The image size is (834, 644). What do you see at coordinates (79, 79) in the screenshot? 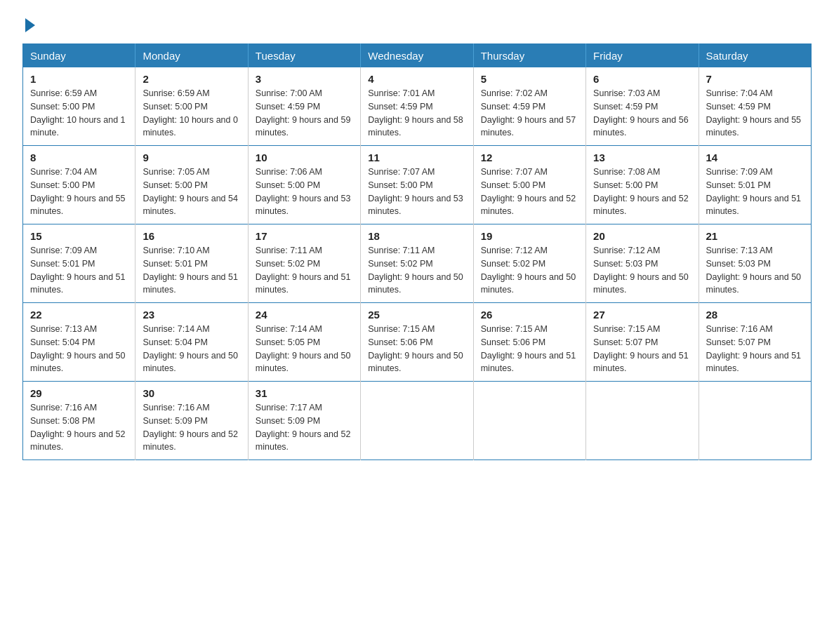
I see `day-number: 1` at bounding box center [79, 79].